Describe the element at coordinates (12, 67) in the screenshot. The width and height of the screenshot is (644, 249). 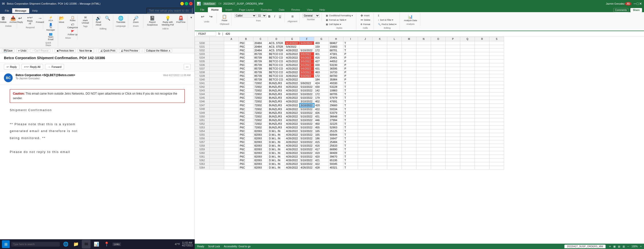
I see `reply-action-button: ↩ Reply` at that location.